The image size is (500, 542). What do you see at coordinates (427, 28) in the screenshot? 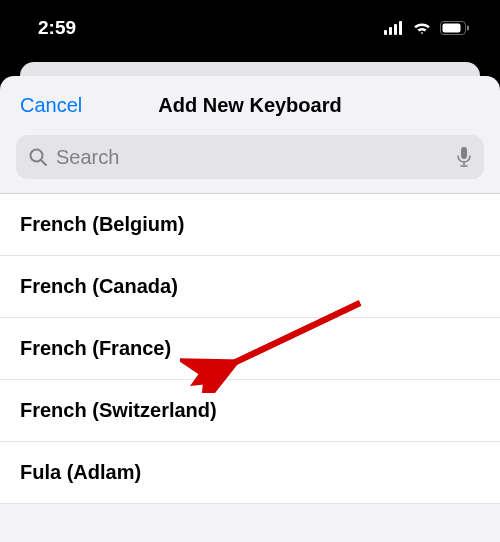
I see `status-icons` at bounding box center [427, 28].